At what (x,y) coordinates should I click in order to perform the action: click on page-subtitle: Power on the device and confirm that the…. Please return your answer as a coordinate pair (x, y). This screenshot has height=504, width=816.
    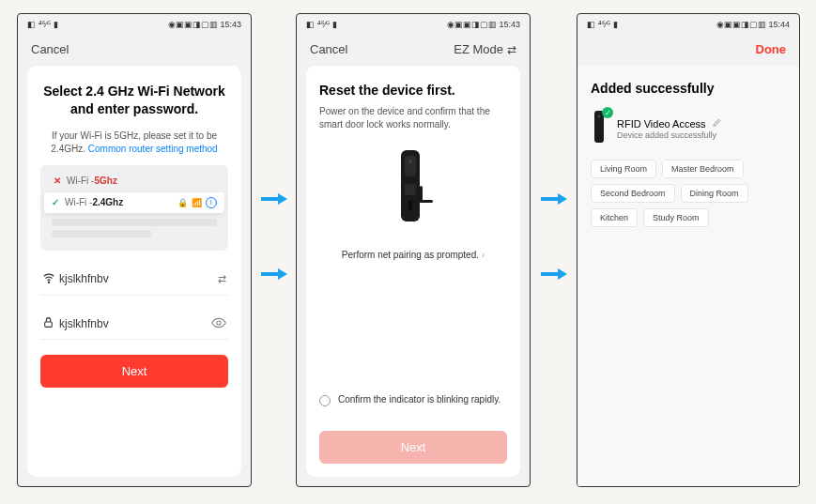
    Looking at the image, I should click on (413, 118).